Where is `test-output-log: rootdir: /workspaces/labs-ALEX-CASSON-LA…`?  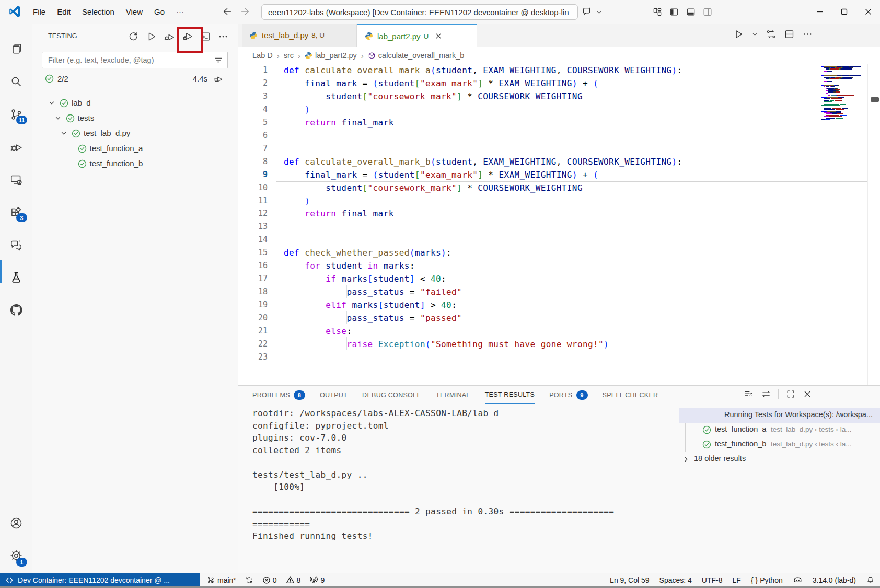
test-output-log: rootdir: /workspaces/labs-ALEX-CASSON-LA… is located at coordinates (433, 475).